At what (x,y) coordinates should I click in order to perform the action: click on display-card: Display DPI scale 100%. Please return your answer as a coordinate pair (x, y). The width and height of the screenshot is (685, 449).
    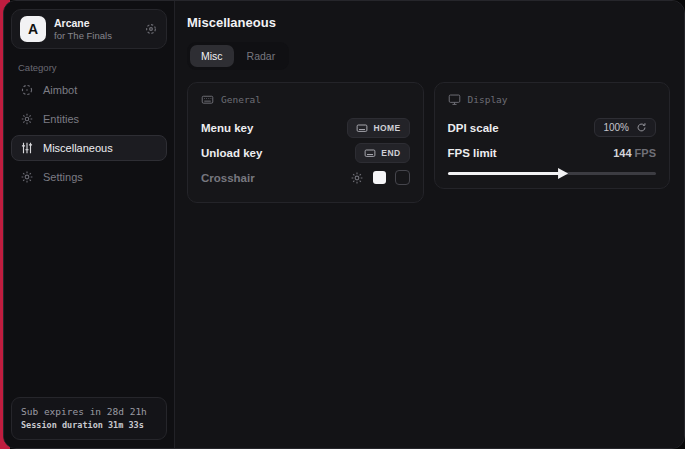
    Looking at the image, I should click on (552, 136).